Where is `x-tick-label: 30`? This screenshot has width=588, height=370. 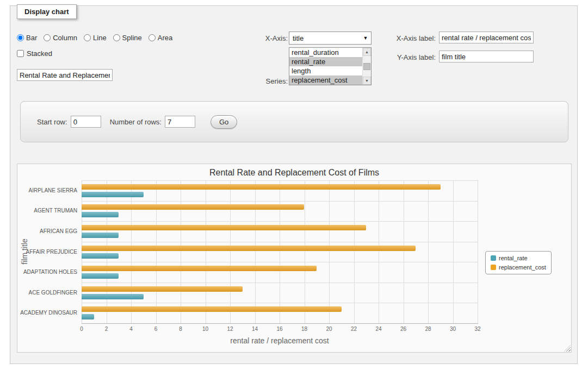
x-tick-label: 30 is located at coordinates (453, 329).